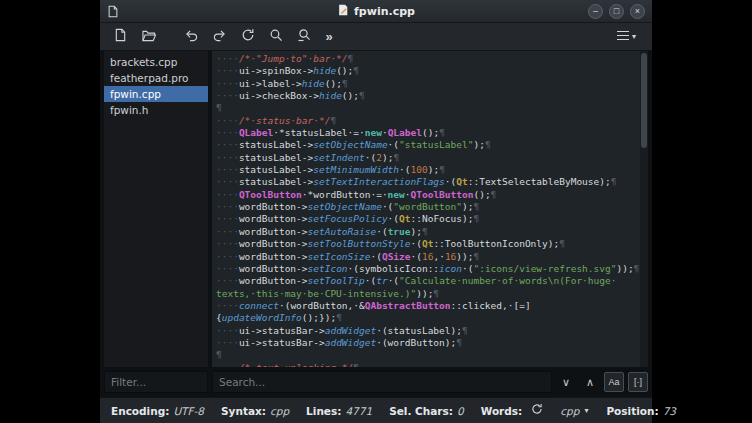  Describe the element at coordinates (590, 382) in the screenshot. I see `search-prev-button: ∧` at that location.